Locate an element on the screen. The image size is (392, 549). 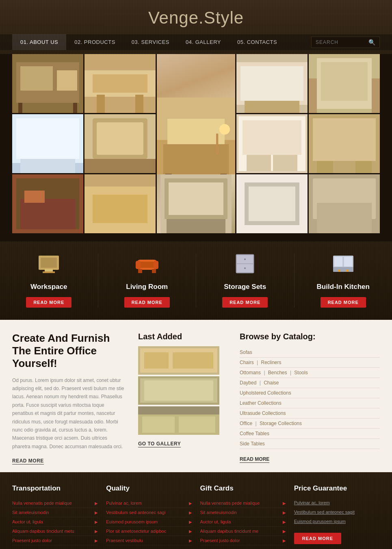
catalog-item-side: Side Tables is located at coordinates (310, 444).